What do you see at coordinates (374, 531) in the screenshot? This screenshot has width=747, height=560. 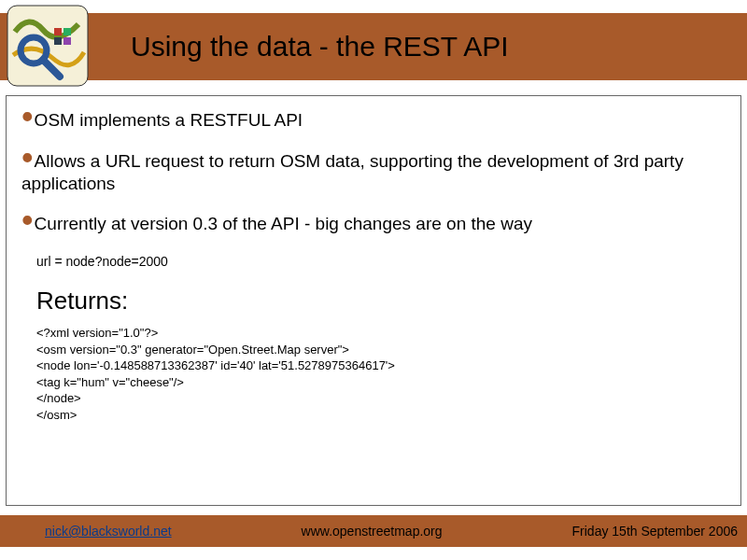 I see `footer-band: nick@blacksworld.net www.openstreetmap.o…` at bounding box center [374, 531].